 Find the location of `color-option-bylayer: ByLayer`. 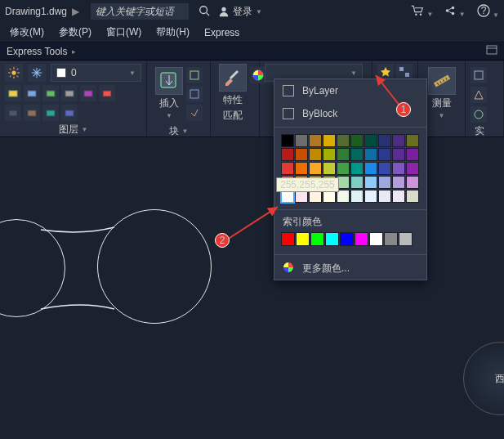

color-option-bylayer: ByLayer is located at coordinates (350, 91).